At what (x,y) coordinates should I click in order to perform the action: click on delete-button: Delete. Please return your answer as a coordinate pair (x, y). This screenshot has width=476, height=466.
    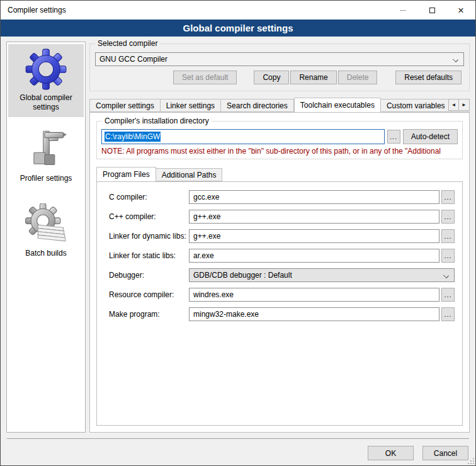
    Looking at the image, I should click on (358, 77).